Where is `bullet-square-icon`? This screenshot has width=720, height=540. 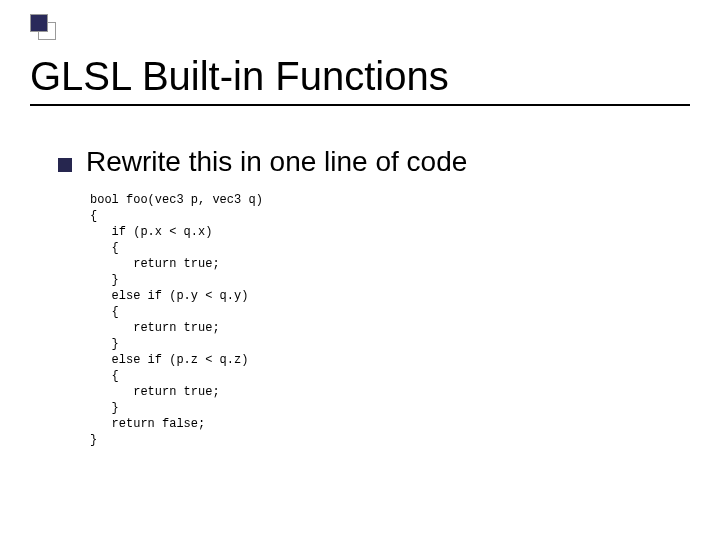 bullet-square-icon is located at coordinates (65, 165).